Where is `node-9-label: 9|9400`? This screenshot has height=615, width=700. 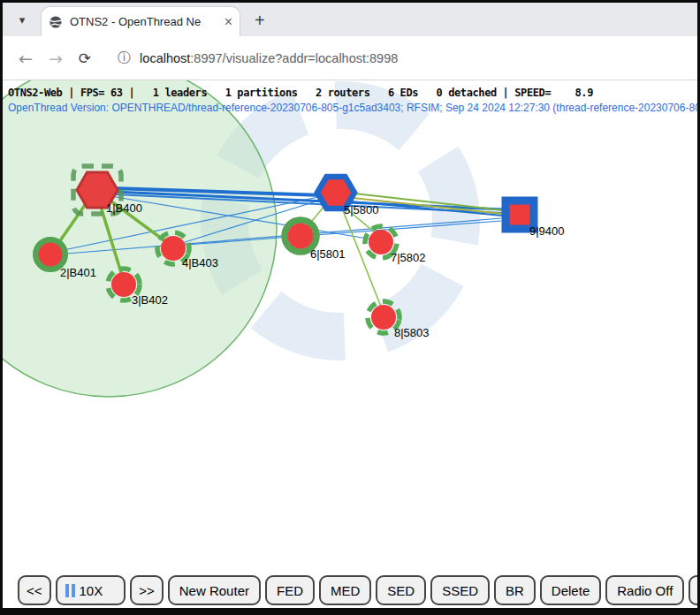 node-9-label: 9|9400 is located at coordinates (547, 232).